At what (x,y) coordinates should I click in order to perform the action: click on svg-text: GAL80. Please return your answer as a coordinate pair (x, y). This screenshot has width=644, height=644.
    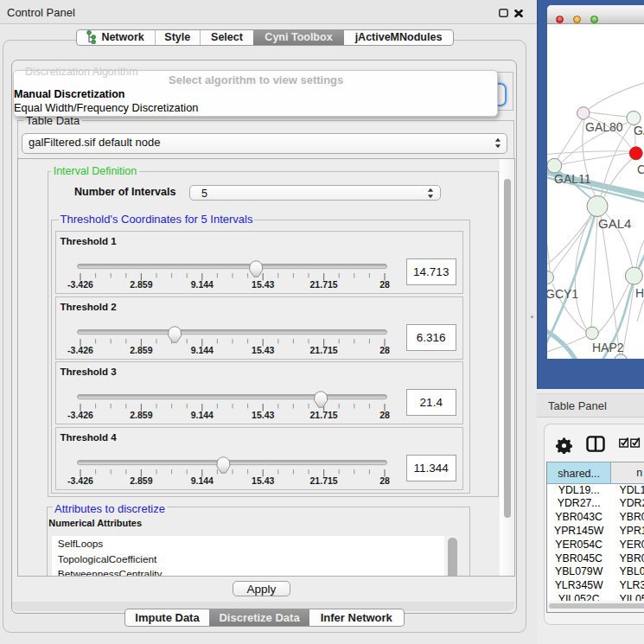
    Looking at the image, I should click on (604, 126).